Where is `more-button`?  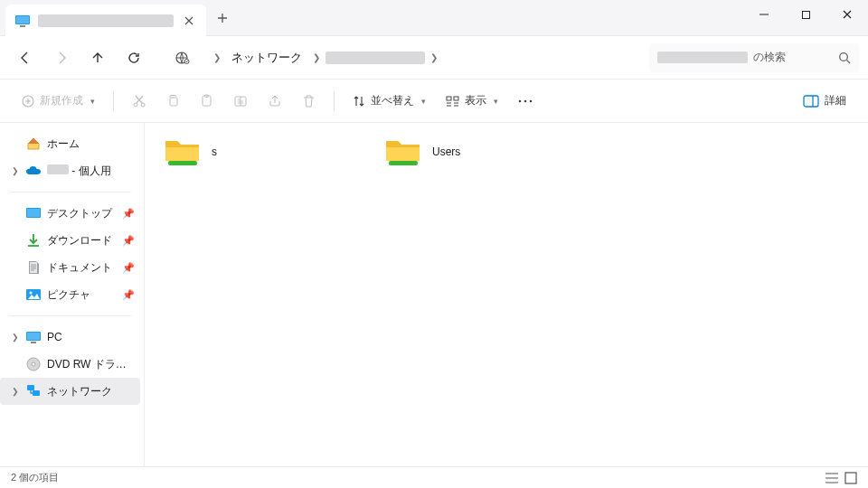 more-button is located at coordinates (525, 101).